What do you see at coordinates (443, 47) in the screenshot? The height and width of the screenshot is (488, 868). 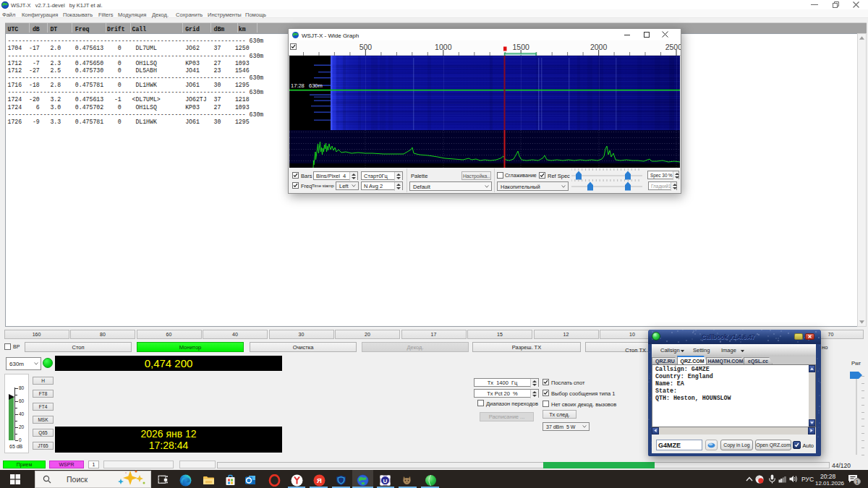 I see `svg-text: 1000` at bounding box center [443, 47].